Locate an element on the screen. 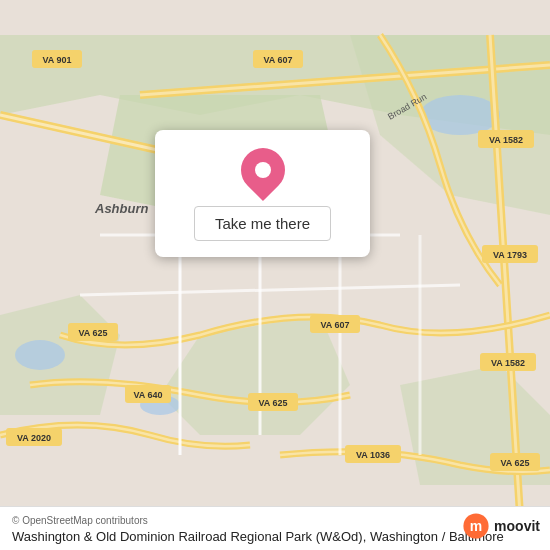 The image size is (550, 550). take-me-there-button: Take me there is located at coordinates (262, 224).